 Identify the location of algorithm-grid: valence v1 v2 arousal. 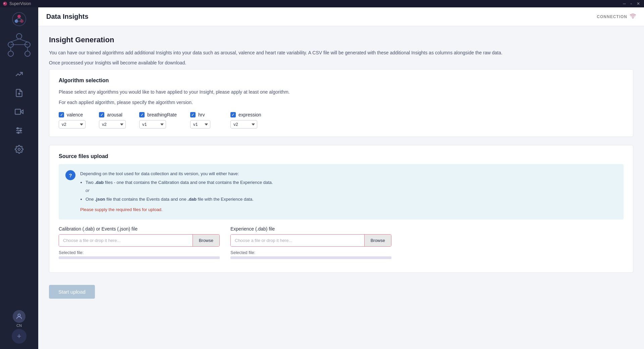
(341, 120).